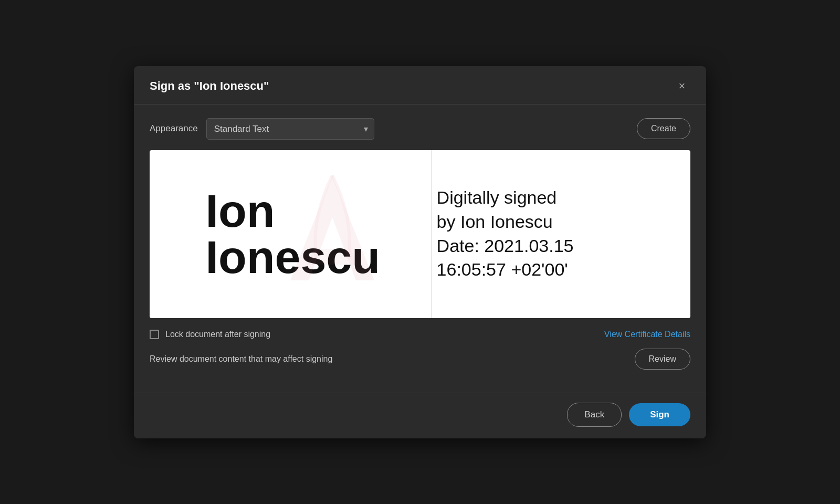 This screenshot has height=504, width=840. What do you see at coordinates (240, 211) in the screenshot?
I see `sig-name-line1: Ion` at bounding box center [240, 211].